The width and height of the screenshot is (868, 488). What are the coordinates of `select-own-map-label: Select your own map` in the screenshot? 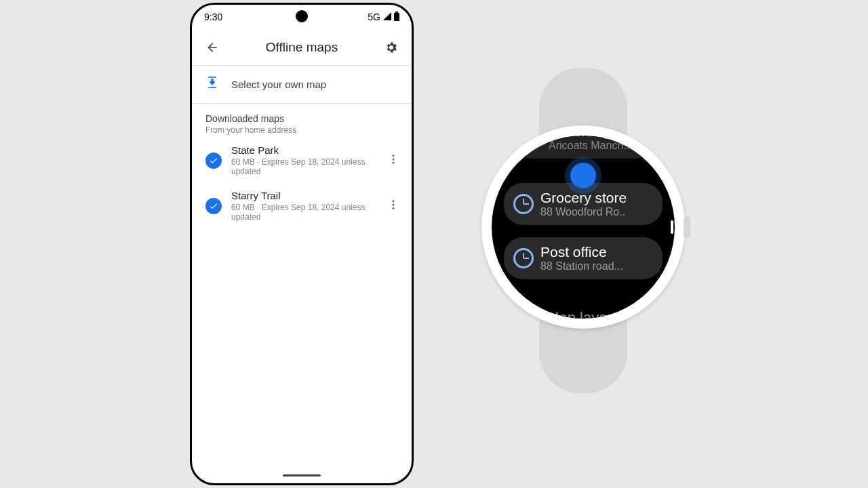 It's located at (279, 84).